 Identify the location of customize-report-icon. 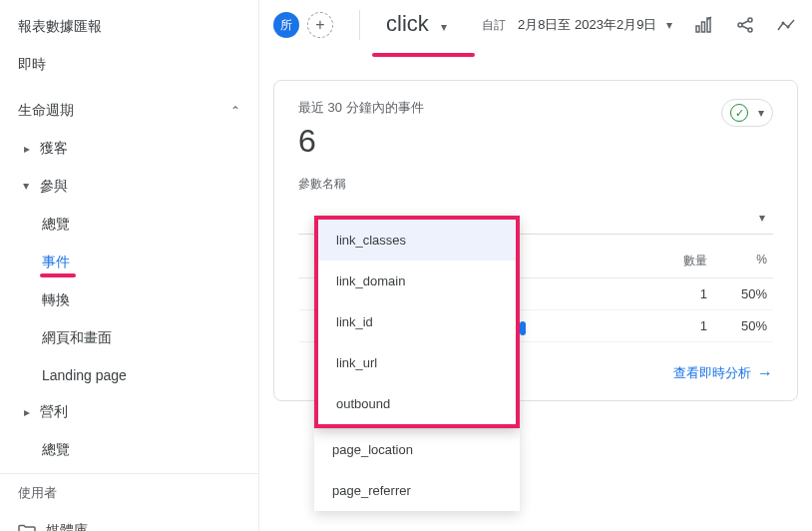
(703, 25).